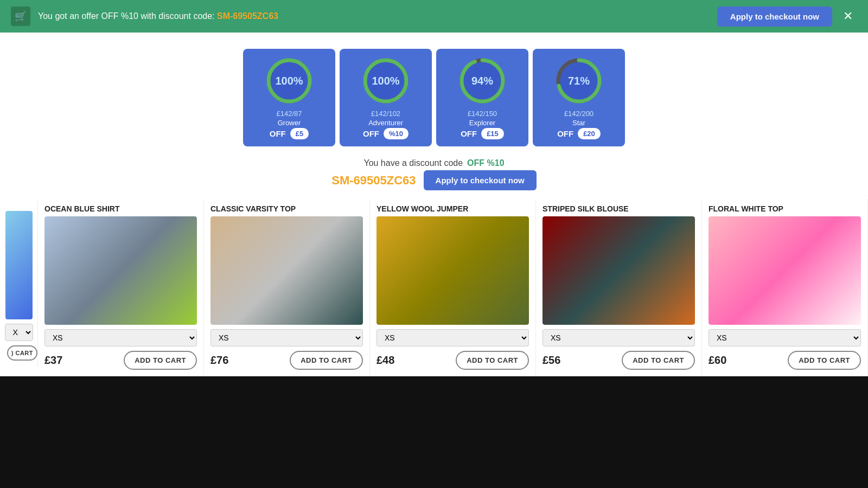  I want to click on tier-badge: £20, so click(589, 133).